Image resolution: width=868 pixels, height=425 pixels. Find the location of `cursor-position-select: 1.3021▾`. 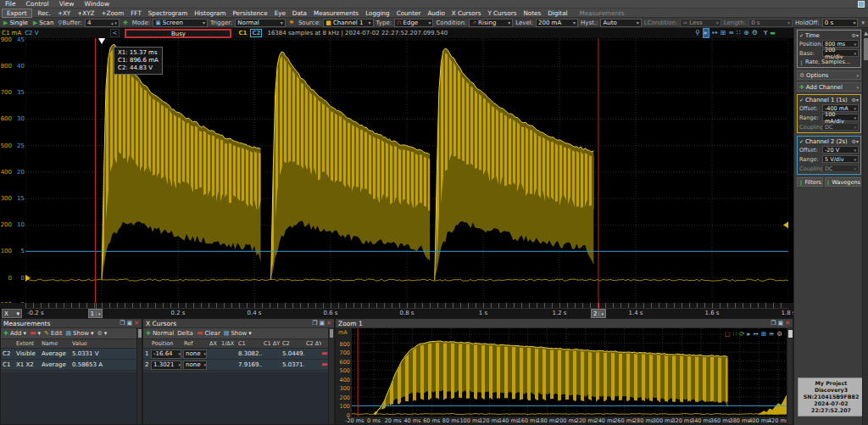

cursor-position-select: 1.3021▾ is located at coordinates (166, 365).